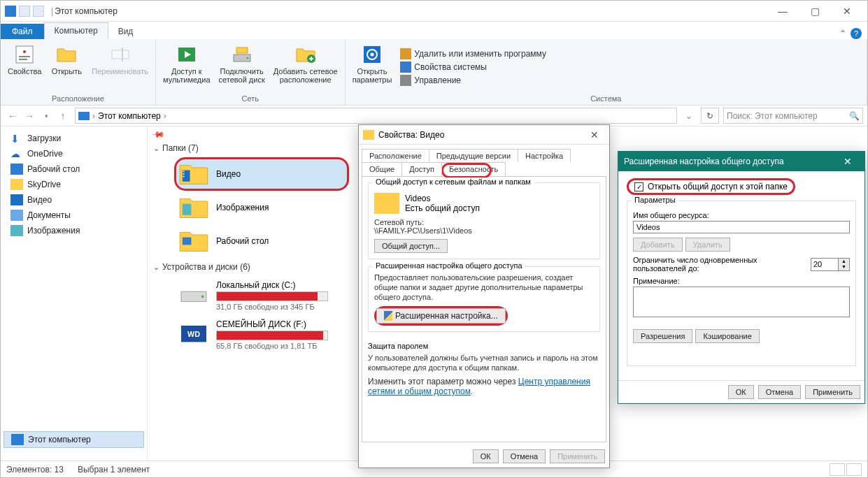 This screenshot has width=868, height=478. I want to click on minimize-button: —, so click(783, 11).